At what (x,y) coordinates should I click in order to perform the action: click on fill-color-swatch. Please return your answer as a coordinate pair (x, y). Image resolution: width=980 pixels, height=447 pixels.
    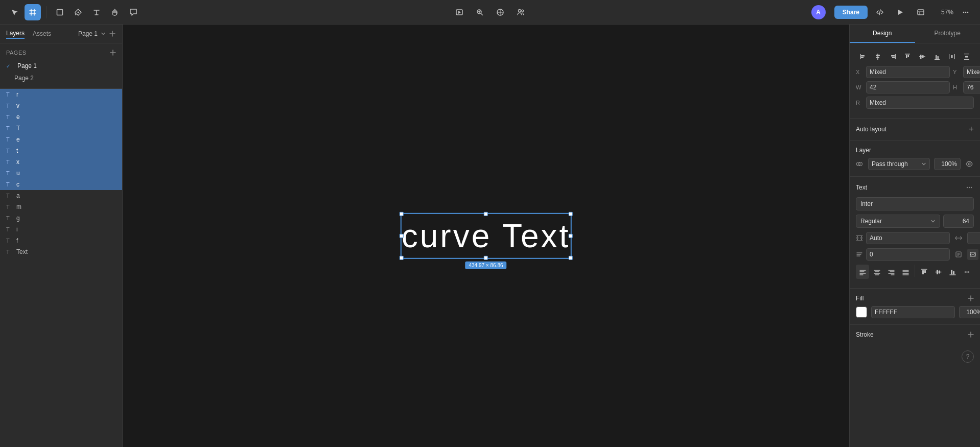
    Looking at the image, I should click on (861, 312).